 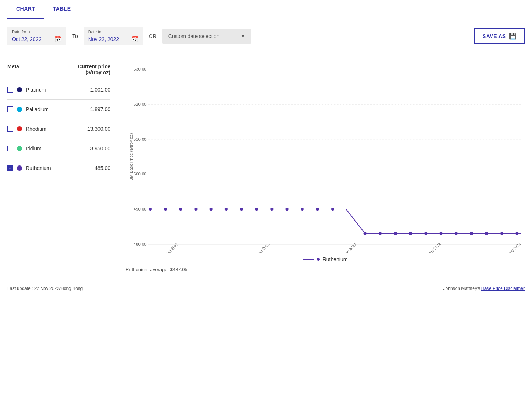 What do you see at coordinates (20, 129) in the screenshot?
I see `dot-rhodium` at bounding box center [20, 129].